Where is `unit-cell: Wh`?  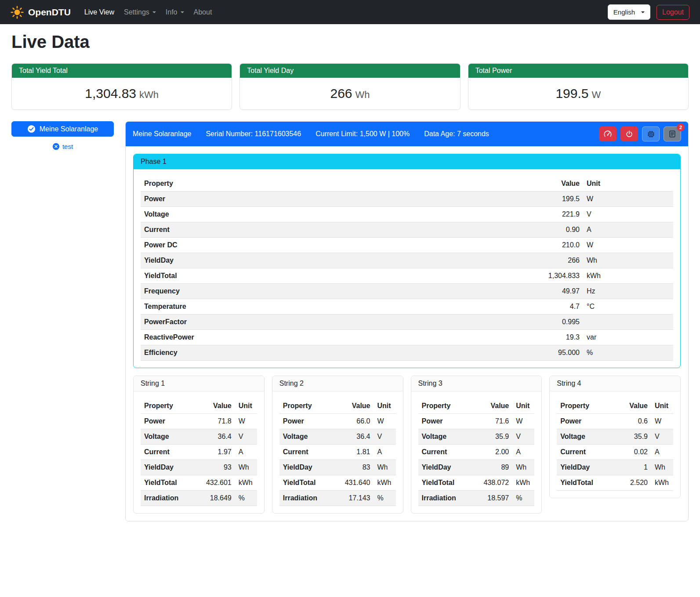 unit-cell: Wh is located at coordinates (662, 467).